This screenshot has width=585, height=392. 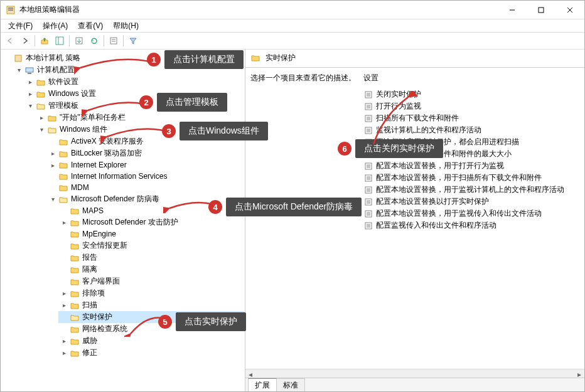 What do you see at coordinates (20, 26) in the screenshot?
I see `menu-file: 文件(F)` at bounding box center [20, 26].